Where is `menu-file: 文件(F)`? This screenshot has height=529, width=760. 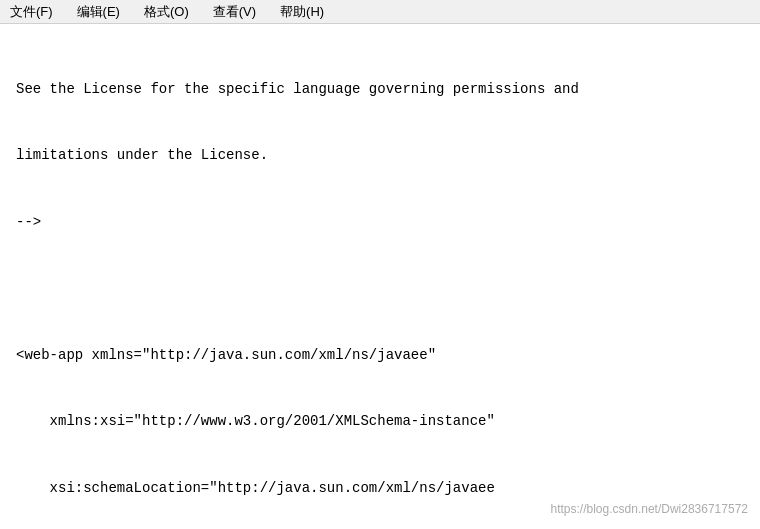 menu-file: 文件(F) is located at coordinates (32, 12).